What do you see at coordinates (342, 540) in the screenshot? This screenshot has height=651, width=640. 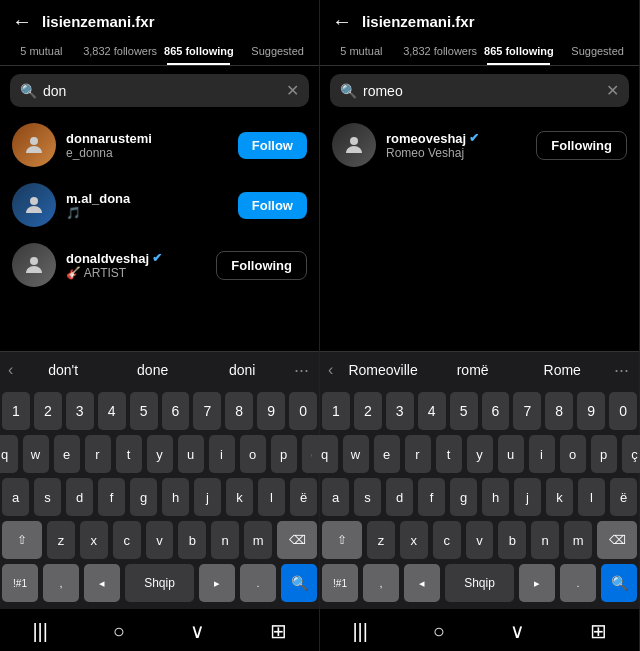 I see `rshift-key: ⇧` at bounding box center [342, 540].